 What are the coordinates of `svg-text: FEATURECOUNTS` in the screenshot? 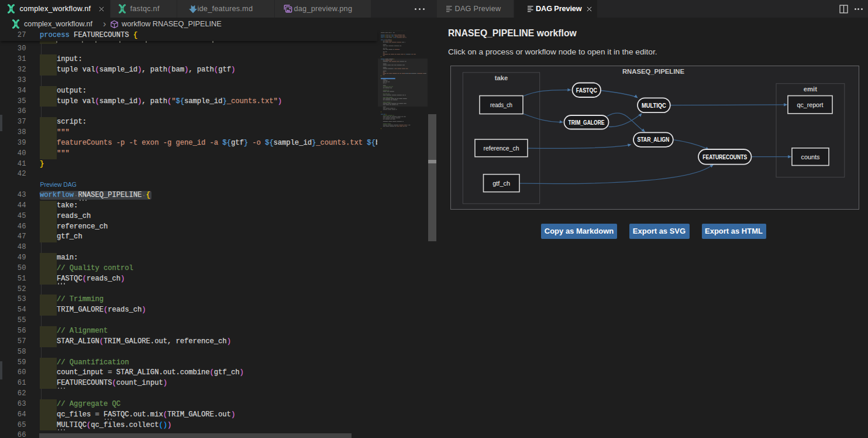 It's located at (725, 157).